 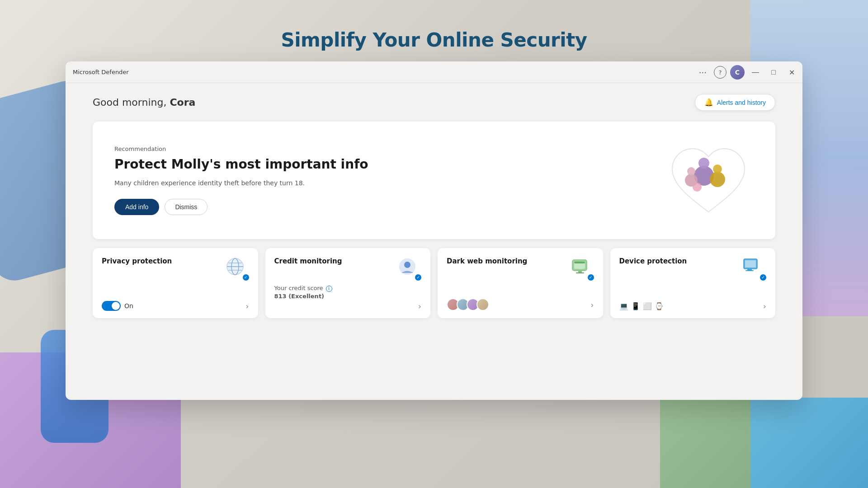 I want to click on card-title: Privacy protection, so click(x=164, y=262).